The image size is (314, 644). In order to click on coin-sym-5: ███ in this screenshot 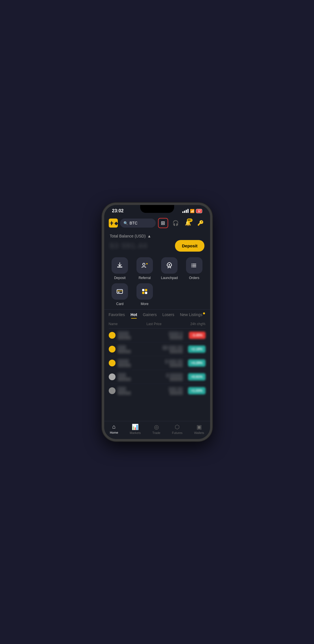, I will do `click(132, 389)`.